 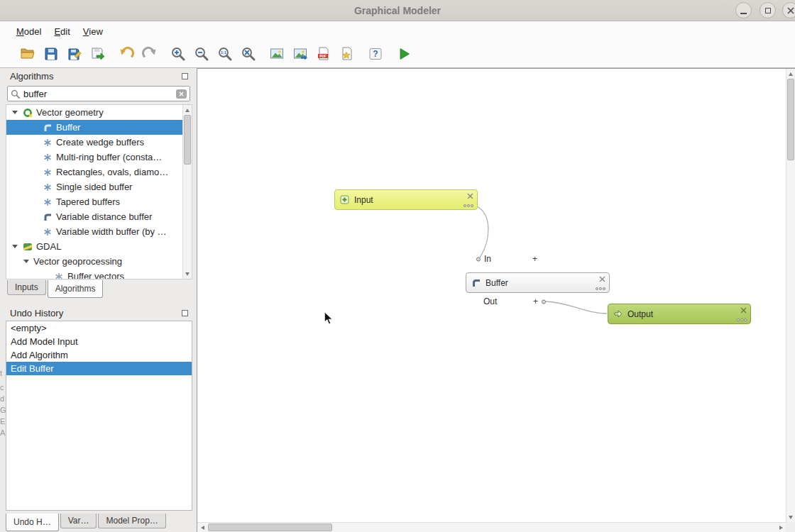 What do you see at coordinates (300, 54) in the screenshot?
I see `export-as-image-alt-button` at bounding box center [300, 54].